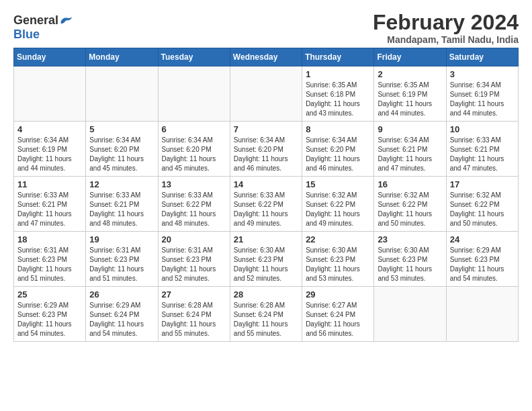  I want to click on calendar-week-row: 25Sunrise: 6:29 AM Sunset: 6:23 PM Dayli…, so click(266, 314).